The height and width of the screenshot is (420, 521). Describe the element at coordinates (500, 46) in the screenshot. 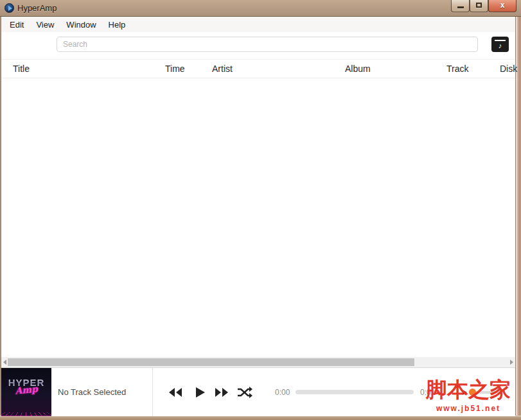

I see `music-note-icon: ♪` at that location.